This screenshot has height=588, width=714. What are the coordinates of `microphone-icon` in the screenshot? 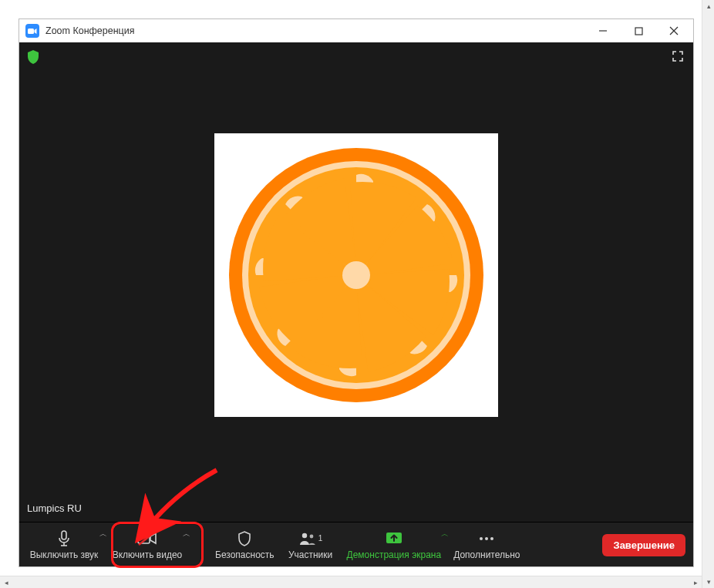 It's located at (64, 539).